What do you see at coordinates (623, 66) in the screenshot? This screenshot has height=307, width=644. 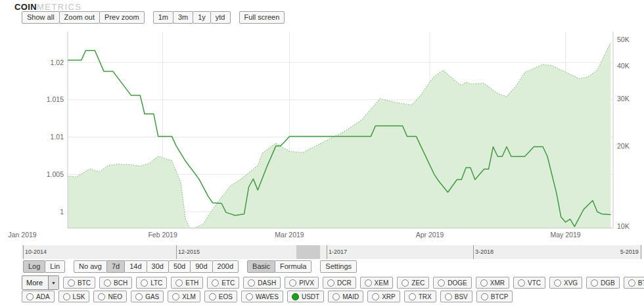 I see `y-right-tick-label: 40K` at bounding box center [623, 66].